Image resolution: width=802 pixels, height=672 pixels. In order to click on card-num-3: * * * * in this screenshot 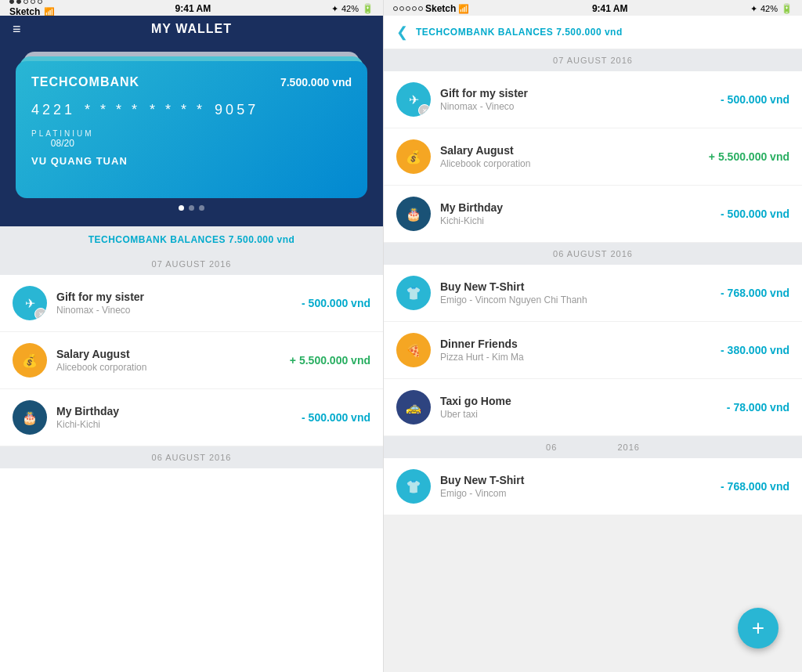, I will do `click(177, 110)`.